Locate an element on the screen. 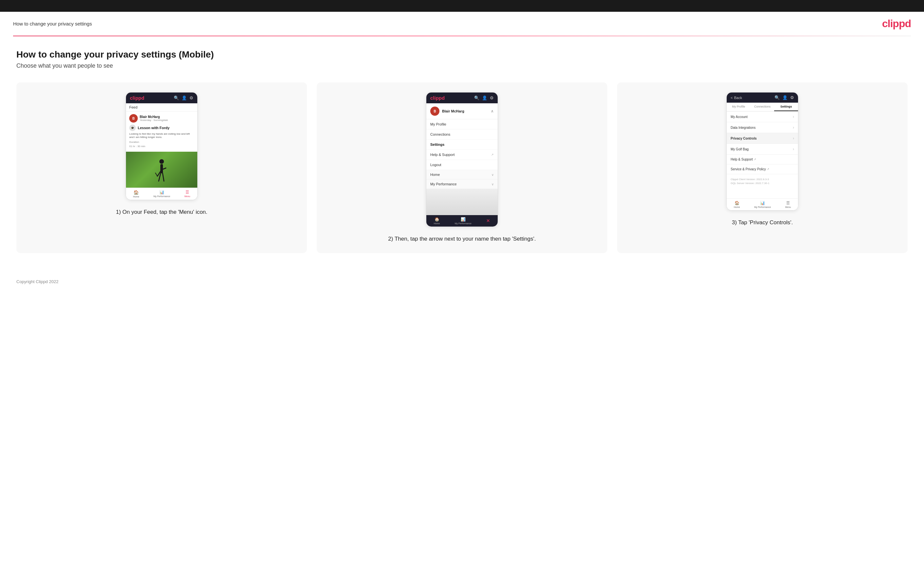 The image size is (924, 577). service-privacy-ext-icon: ↗ is located at coordinates (768, 169).